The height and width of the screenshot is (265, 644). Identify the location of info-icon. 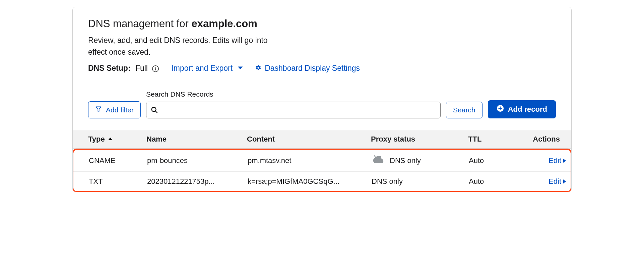
(155, 69).